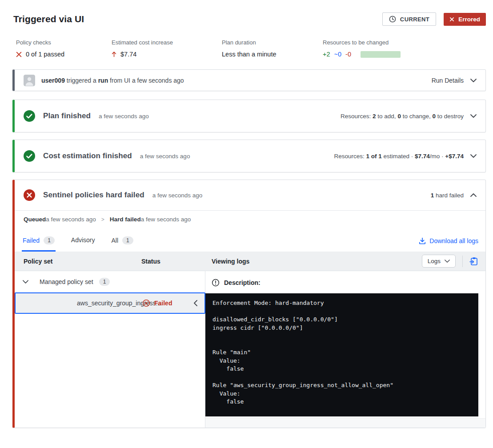 The width and height of the screenshot is (493, 448). What do you see at coordinates (465, 20) in the screenshot?
I see `errored-status-badge: Errored` at bounding box center [465, 20].